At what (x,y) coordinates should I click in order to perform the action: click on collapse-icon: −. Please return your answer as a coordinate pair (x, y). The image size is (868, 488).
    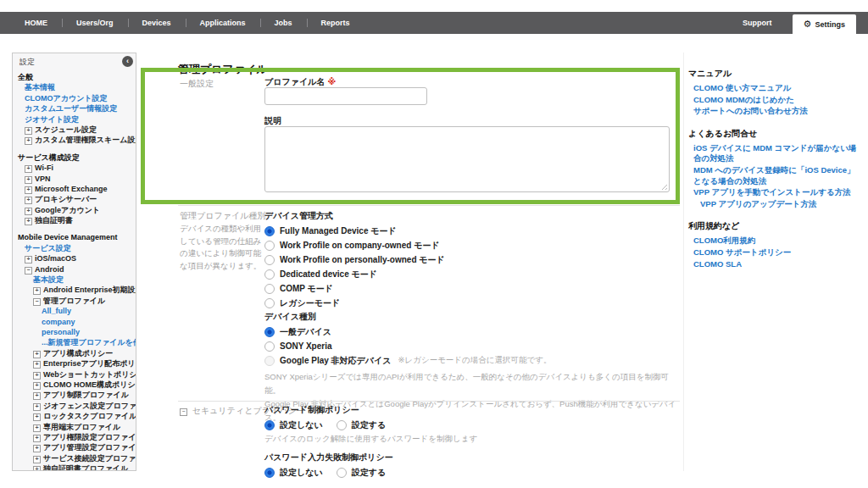
    Looking at the image, I should click on (29, 271).